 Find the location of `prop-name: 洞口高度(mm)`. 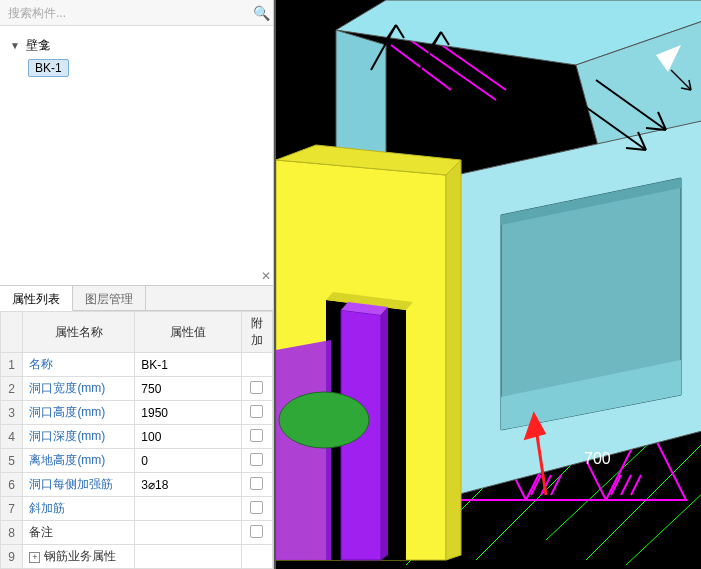

prop-name: 洞口高度(mm) is located at coordinates (67, 412).